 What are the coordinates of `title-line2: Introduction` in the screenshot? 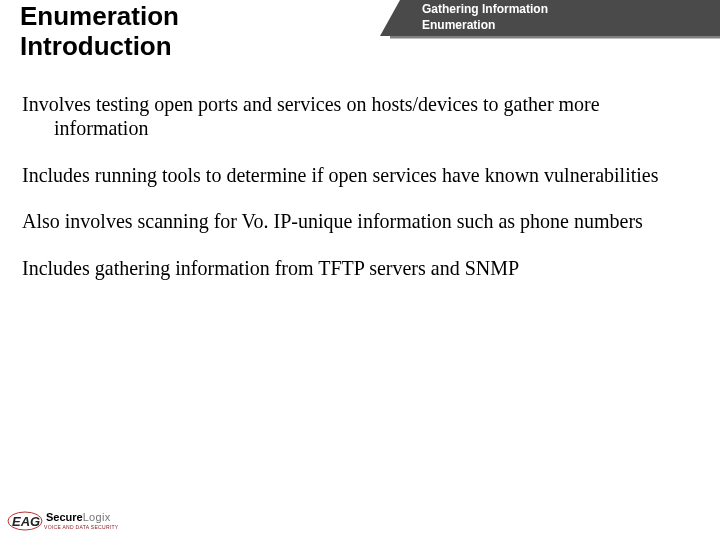 It's located at (96, 46).